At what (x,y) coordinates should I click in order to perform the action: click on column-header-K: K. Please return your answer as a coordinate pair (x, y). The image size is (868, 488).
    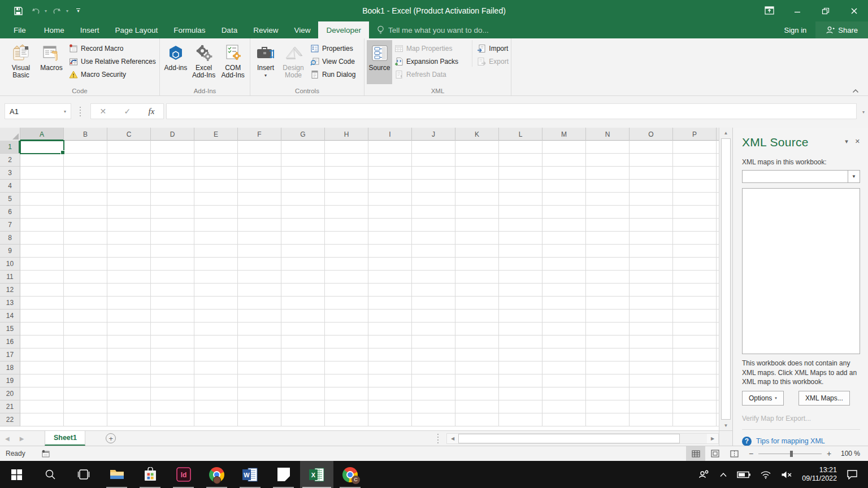
    Looking at the image, I should click on (477, 134).